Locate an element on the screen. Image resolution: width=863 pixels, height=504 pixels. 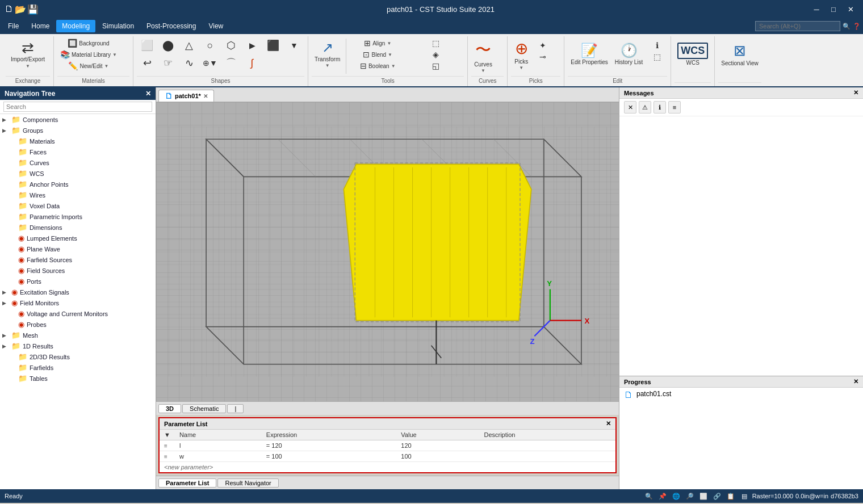
import-export-button: ⇄ Import/Export ▼ is located at coordinates (28, 54).